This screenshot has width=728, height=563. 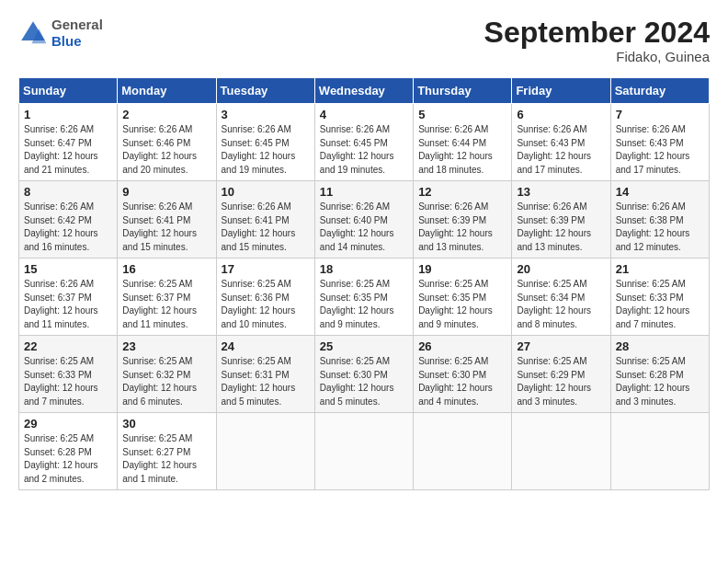 I want to click on day-number: 5, so click(x=462, y=114).